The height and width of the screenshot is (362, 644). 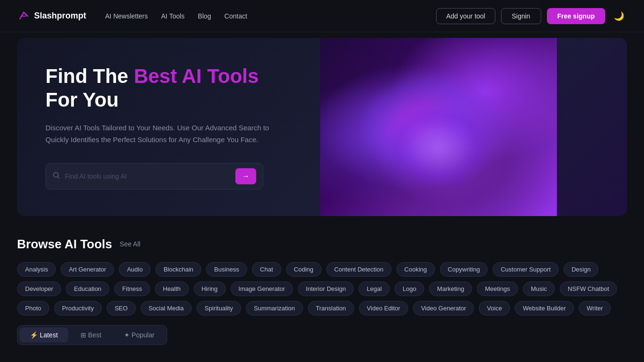 I want to click on tag-nsfw-chatbot: NSFW Chatbot, so click(x=588, y=289).